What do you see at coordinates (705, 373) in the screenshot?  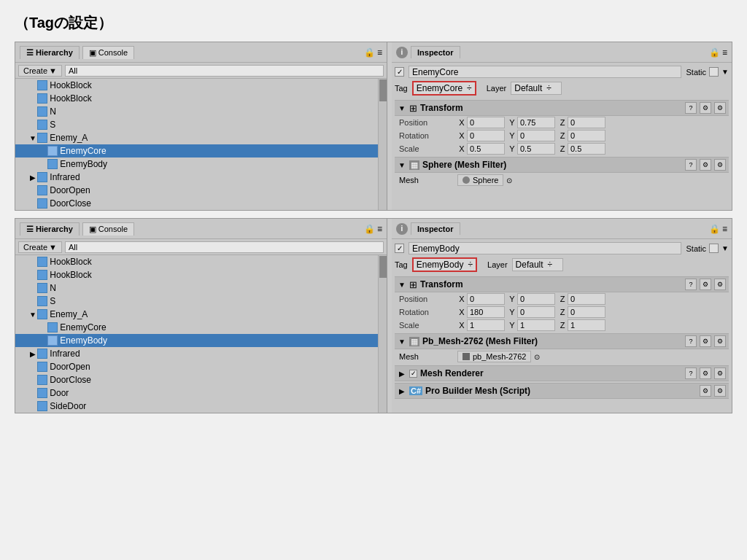 I see `mesh-renderer-gear-2: ⚙` at bounding box center [705, 373].